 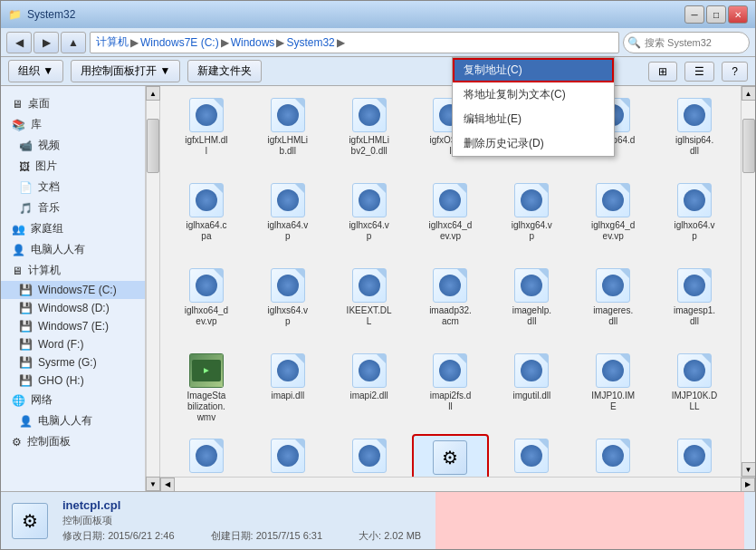 What do you see at coordinates (72, 326) in the screenshot?
I see `sidebar-item-drive-e: 💾 Windows7 (E:)` at bounding box center [72, 326].